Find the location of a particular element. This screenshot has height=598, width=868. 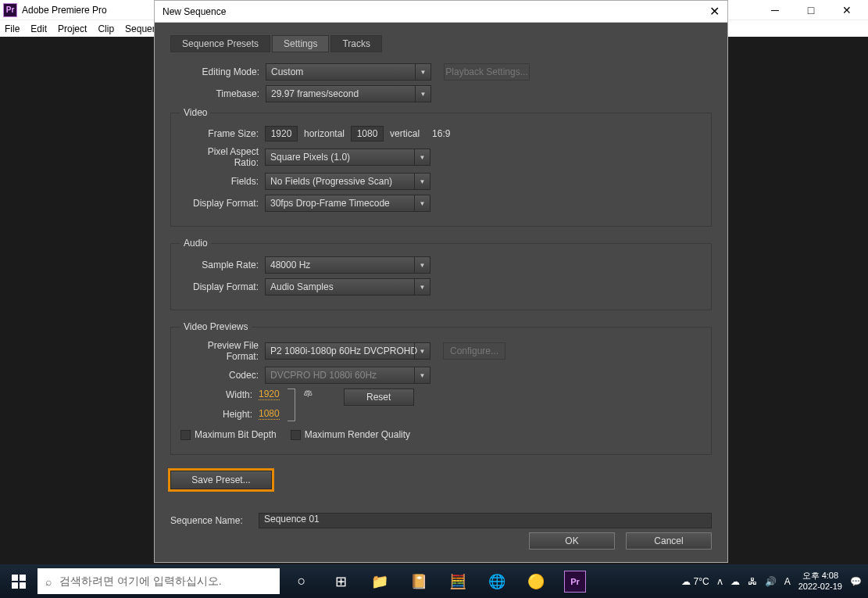

sequence-name-input: Sequence 01 is located at coordinates (485, 521).